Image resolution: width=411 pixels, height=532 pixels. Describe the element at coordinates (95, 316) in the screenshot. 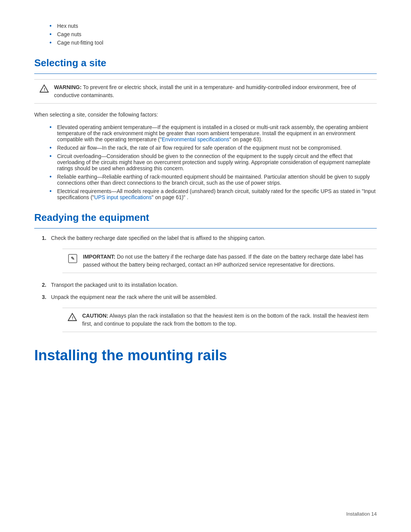

I see `caution-label: CAUTION:` at that location.